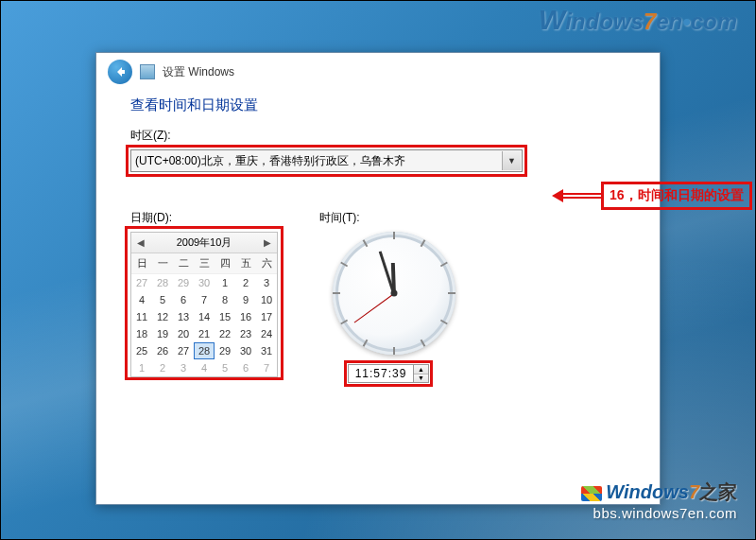 This screenshot has width=756, height=540. Describe the element at coordinates (163, 264) in the screenshot. I see `cal-dow: 一` at that location.